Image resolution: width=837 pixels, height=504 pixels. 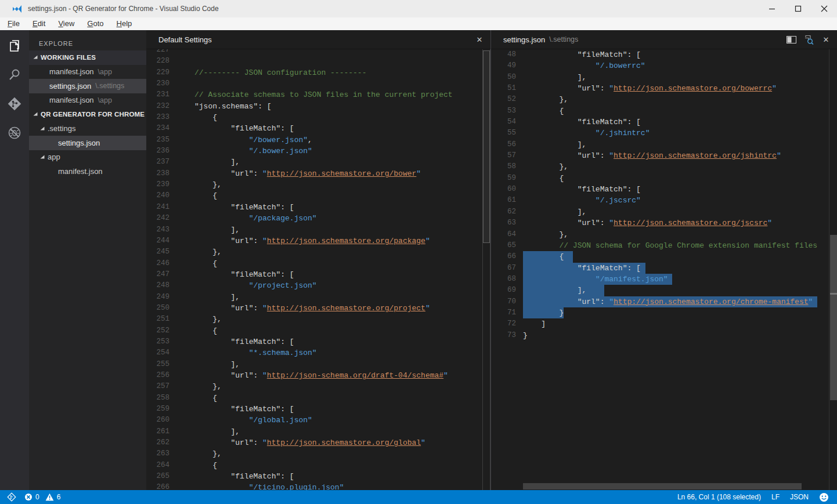 What do you see at coordinates (664, 66) in the screenshot?
I see `code-line-49: 49 "/.bowerrc"` at bounding box center [664, 66].